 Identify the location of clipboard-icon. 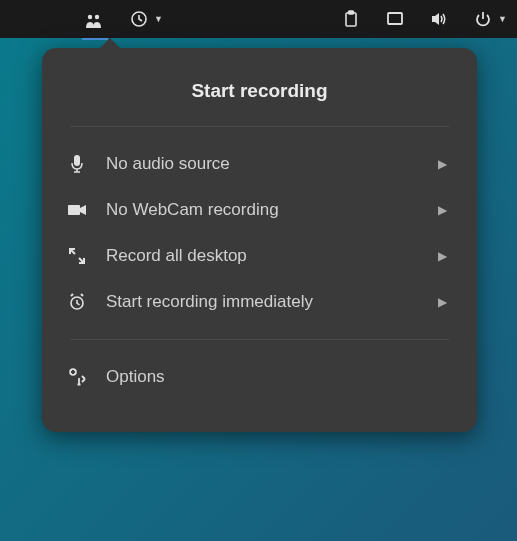
(351, 19).